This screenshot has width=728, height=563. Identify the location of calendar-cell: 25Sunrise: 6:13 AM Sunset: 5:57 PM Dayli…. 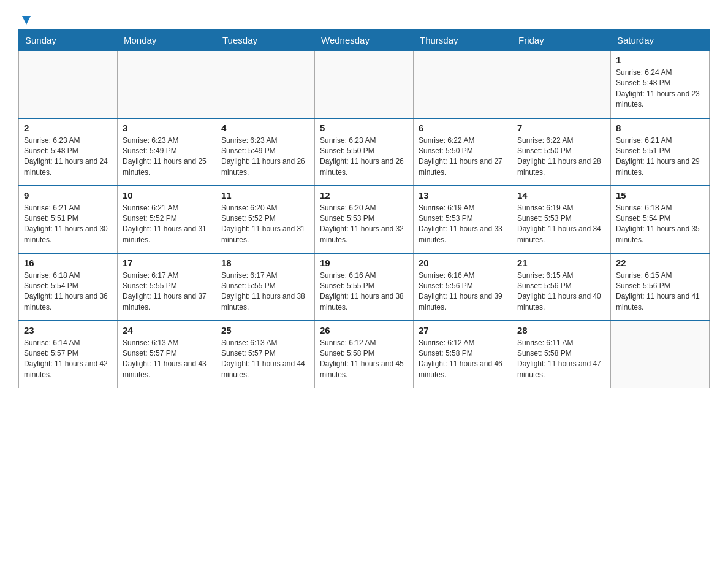
(266, 354).